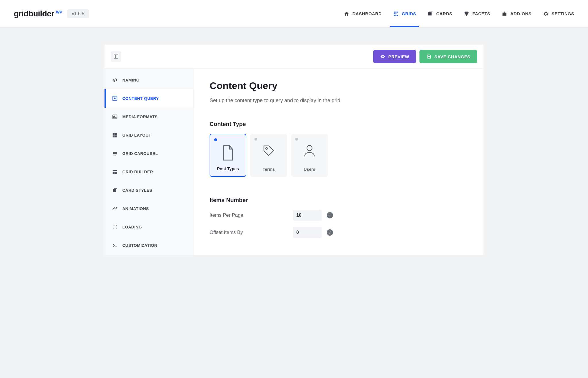  Describe the element at coordinates (115, 245) in the screenshot. I see `prompt-icon` at that location.